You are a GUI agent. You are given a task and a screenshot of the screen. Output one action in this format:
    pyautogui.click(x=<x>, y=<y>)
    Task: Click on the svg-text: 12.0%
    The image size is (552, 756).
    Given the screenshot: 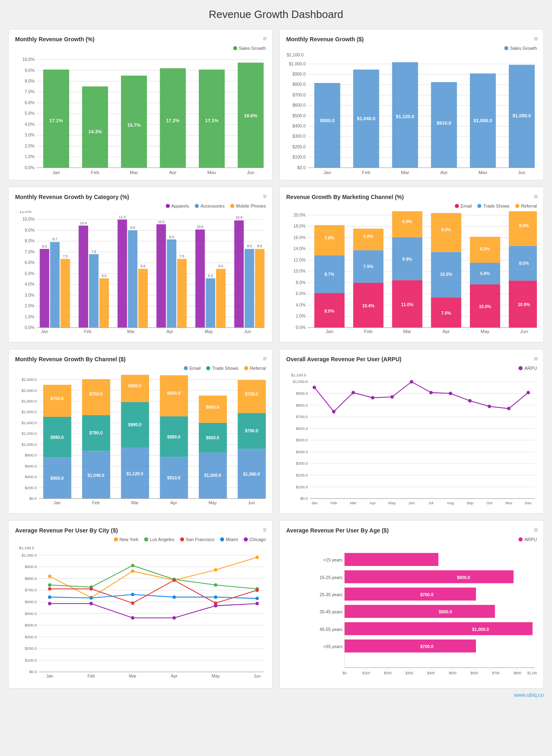 What is the action you would take?
    pyautogui.click(x=300, y=260)
    